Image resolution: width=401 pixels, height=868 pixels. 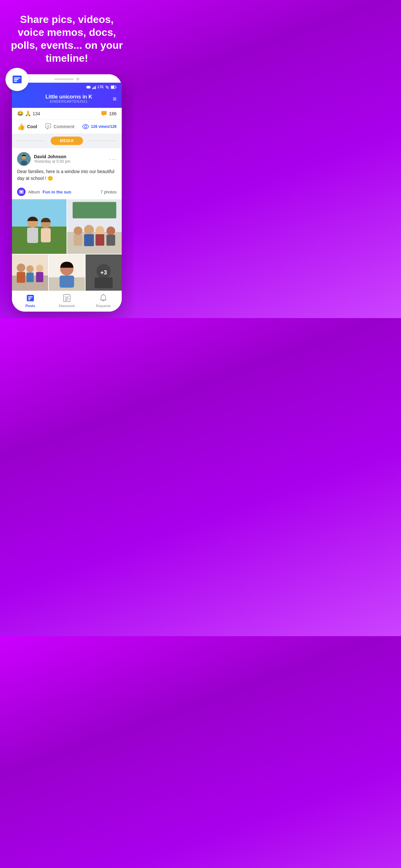 I want to click on nav-klasswork-icon, so click(x=67, y=298).